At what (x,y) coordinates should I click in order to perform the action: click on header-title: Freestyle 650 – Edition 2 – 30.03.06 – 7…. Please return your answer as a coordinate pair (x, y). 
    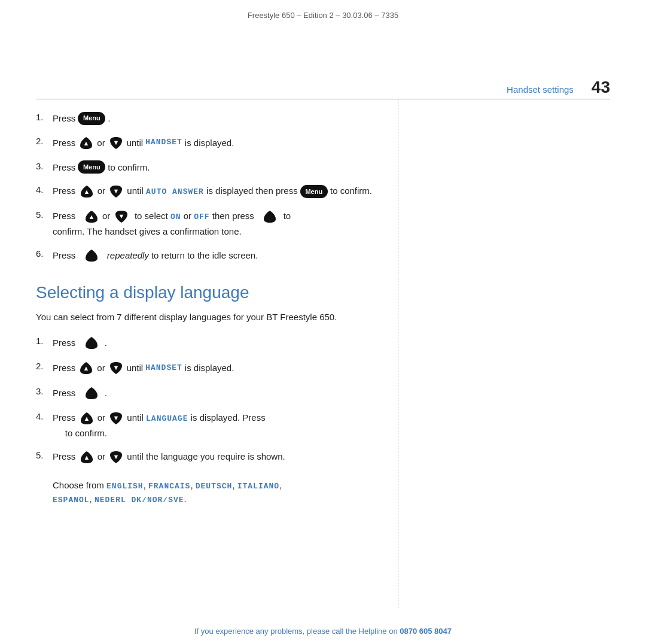
    Looking at the image, I should click on (323, 16).